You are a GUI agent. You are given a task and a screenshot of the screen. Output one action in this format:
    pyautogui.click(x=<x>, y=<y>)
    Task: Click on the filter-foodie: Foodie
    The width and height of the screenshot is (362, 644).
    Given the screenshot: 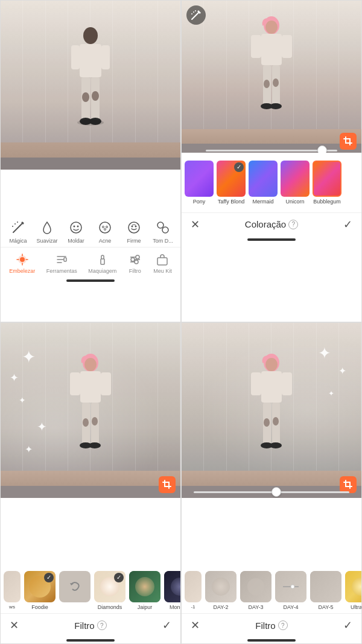 What is the action you would take?
    pyautogui.click(x=40, y=590)
    